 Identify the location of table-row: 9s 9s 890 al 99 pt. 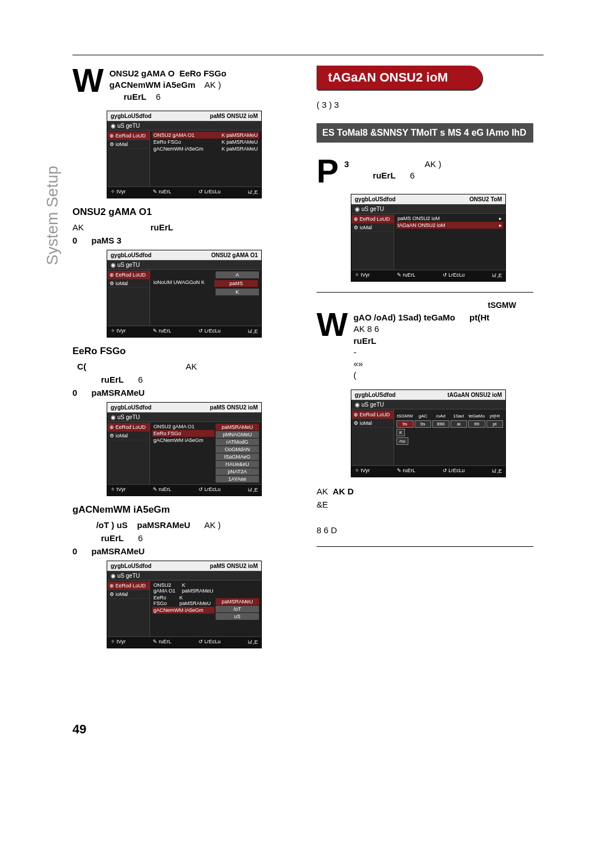
(449, 424).